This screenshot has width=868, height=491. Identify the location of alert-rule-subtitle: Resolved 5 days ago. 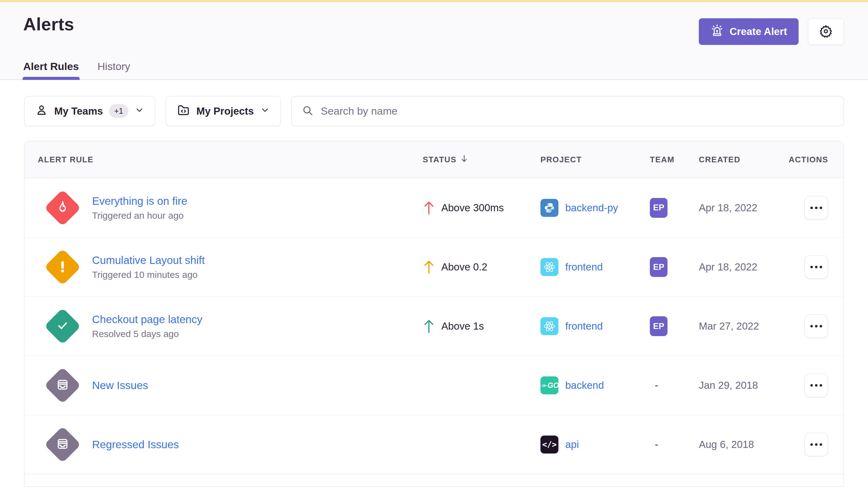
(147, 334).